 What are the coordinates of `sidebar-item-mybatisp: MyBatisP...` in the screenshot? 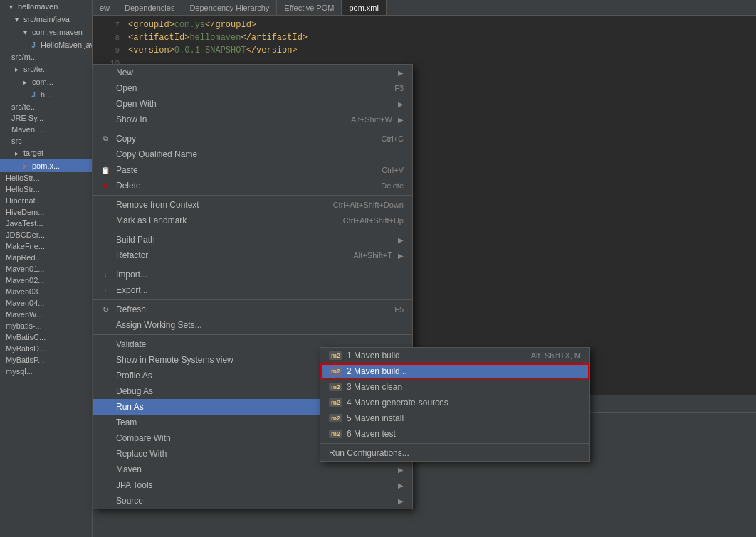 It's located at (46, 360).